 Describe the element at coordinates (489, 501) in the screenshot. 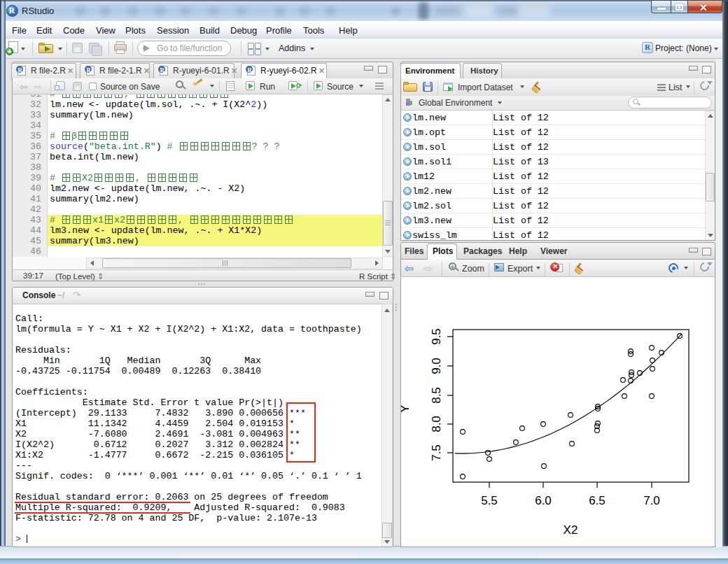

I see `svg-text: 5.5` at that location.